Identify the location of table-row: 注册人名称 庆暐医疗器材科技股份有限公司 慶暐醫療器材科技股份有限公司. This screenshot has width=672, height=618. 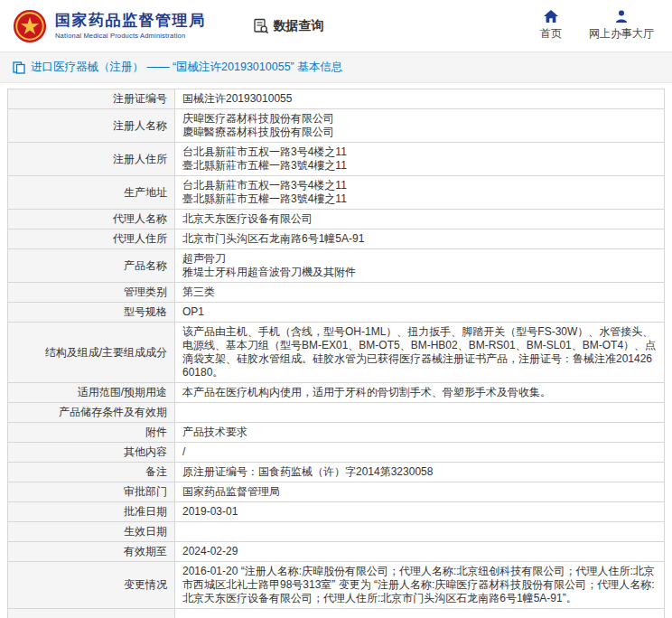
(336, 126).